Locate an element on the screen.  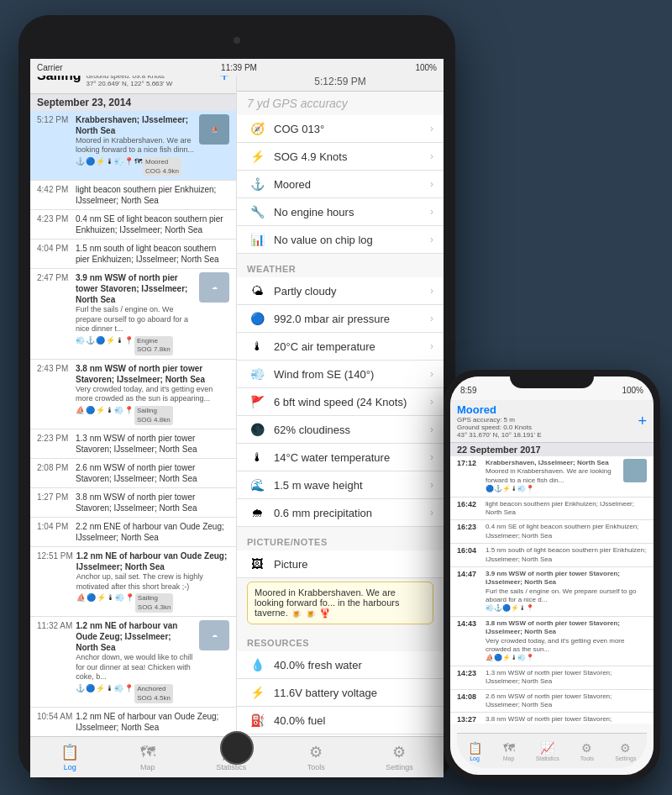
iphone-time: 8:59 is located at coordinates (469, 390).